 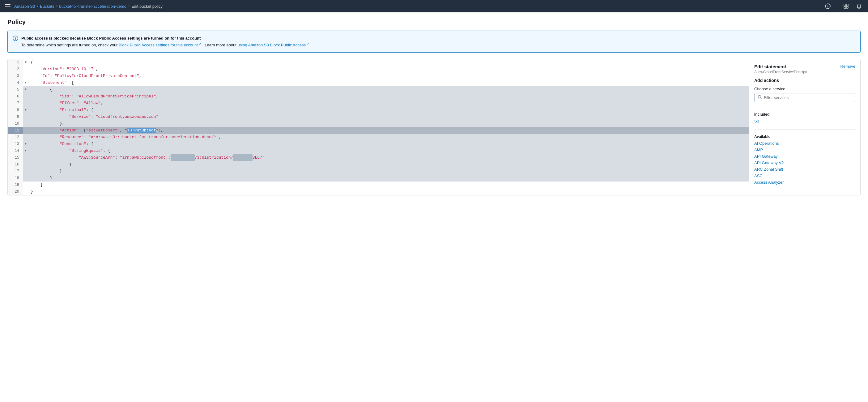 I want to click on choose-service-section: Choose a service, so click(x=805, y=94).